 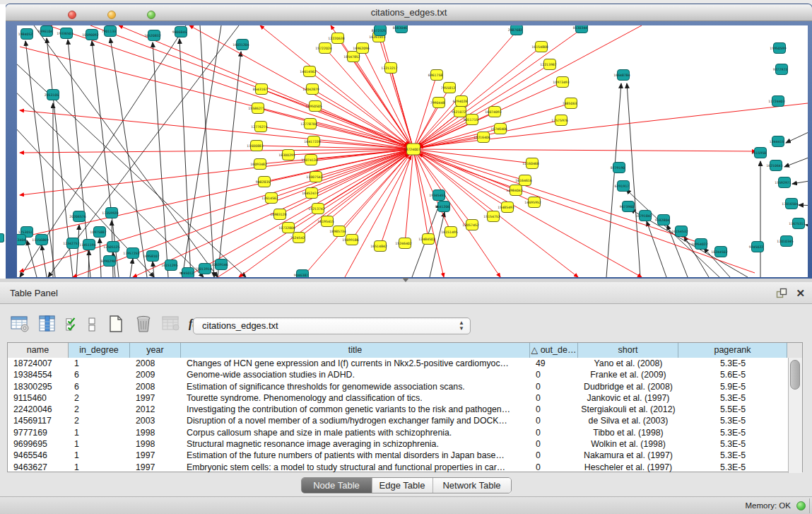 What do you see at coordinates (151, 15) in the screenshot?
I see `window-zoom-button` at bounding box center [151, 15].